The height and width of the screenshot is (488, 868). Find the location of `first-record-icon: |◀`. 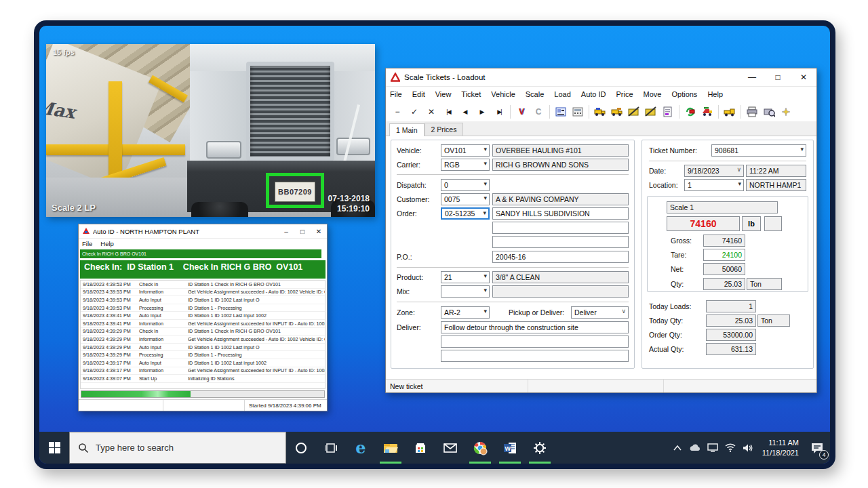

first-record-icon: |◀ is located at coordinates (448, 112).